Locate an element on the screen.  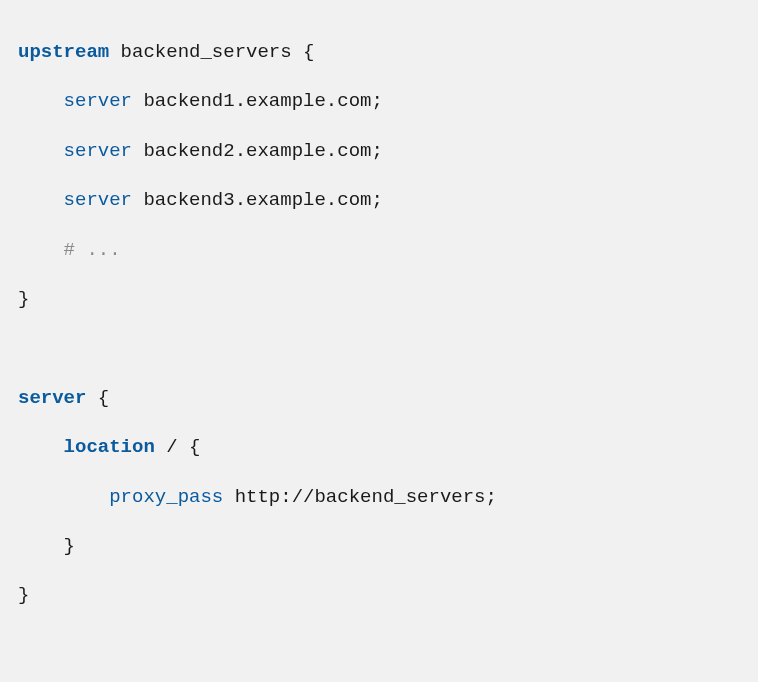
code-text: backend1.example.com; is located at coordinates (258, 101).